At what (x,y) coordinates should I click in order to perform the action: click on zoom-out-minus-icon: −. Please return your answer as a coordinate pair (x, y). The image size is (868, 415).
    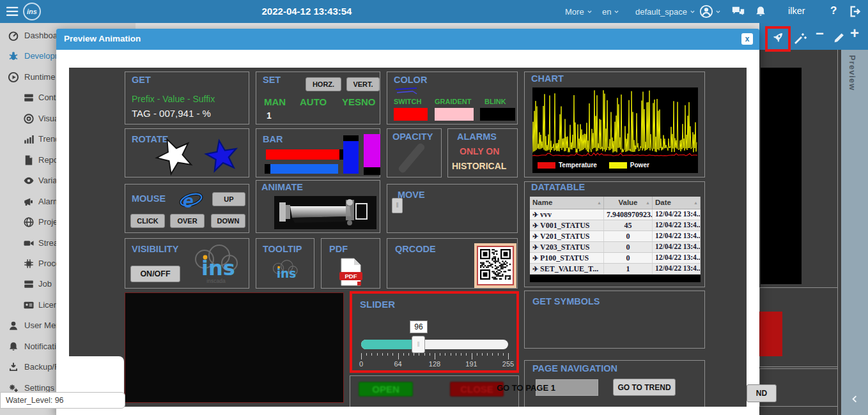
    Looking at the image, I should click on (819, 34).